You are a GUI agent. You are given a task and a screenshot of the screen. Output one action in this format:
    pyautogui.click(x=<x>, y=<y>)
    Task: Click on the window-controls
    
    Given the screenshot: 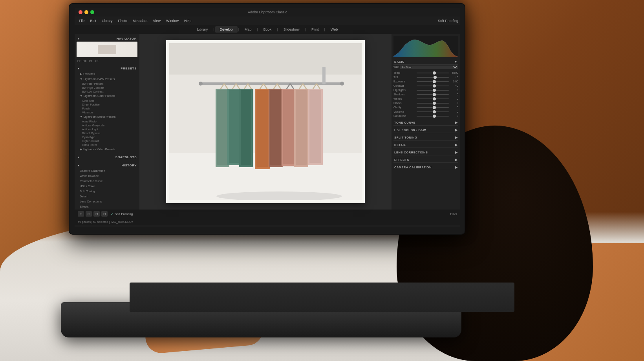 What is the action you would take?
    pyautogui.click(x=86, y=12)
    